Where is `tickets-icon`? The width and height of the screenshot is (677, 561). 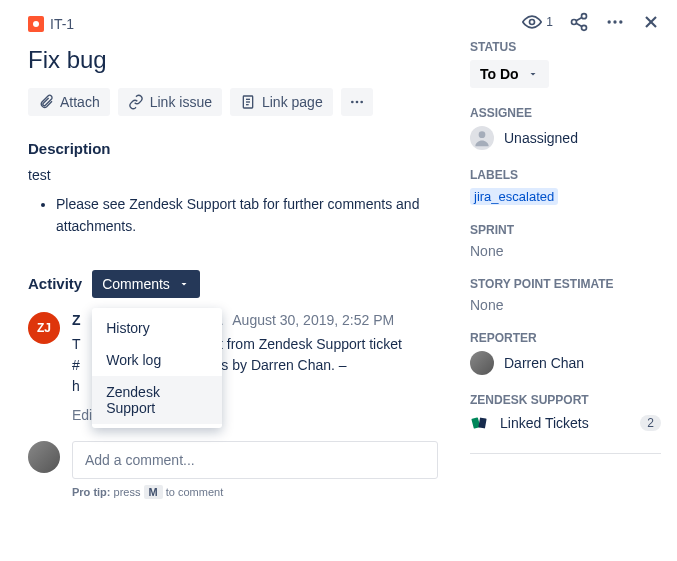 tickets-icon is located at coordinates (480, 423).